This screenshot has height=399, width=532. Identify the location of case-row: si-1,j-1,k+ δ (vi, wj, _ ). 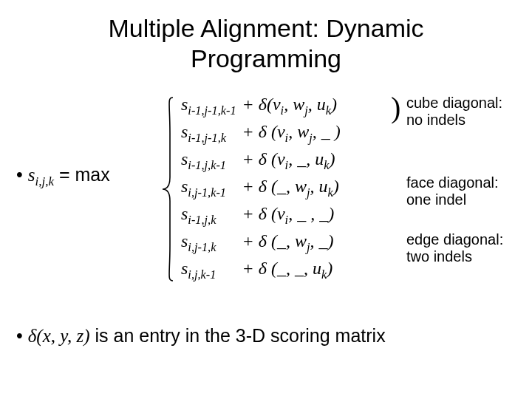
(261, 133).